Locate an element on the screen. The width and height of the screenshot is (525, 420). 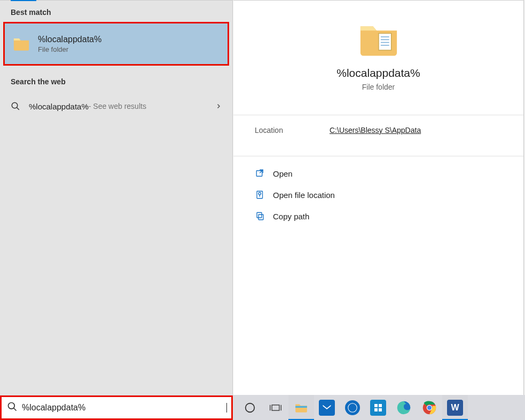
best-match-header: Best match is located at coordinates (116, 11).